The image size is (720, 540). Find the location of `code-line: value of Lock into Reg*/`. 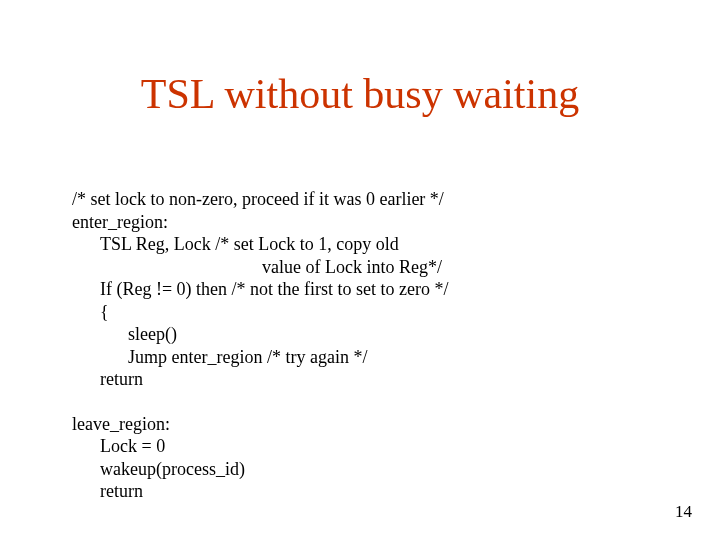

code-line: value of Lock into Reg*/ is located at coordinates (372, 268).